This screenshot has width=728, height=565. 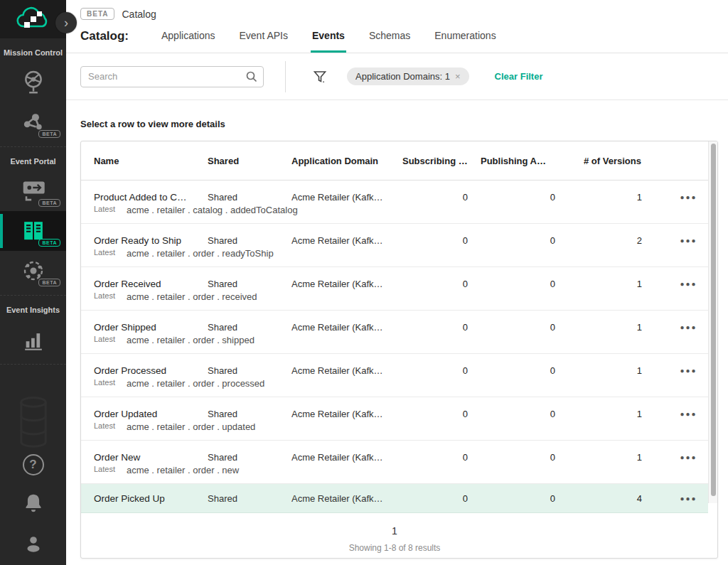 I want to click on table-row: Order Received Shared Acme Retailer (Kaf…, so click(x=395, y=289).